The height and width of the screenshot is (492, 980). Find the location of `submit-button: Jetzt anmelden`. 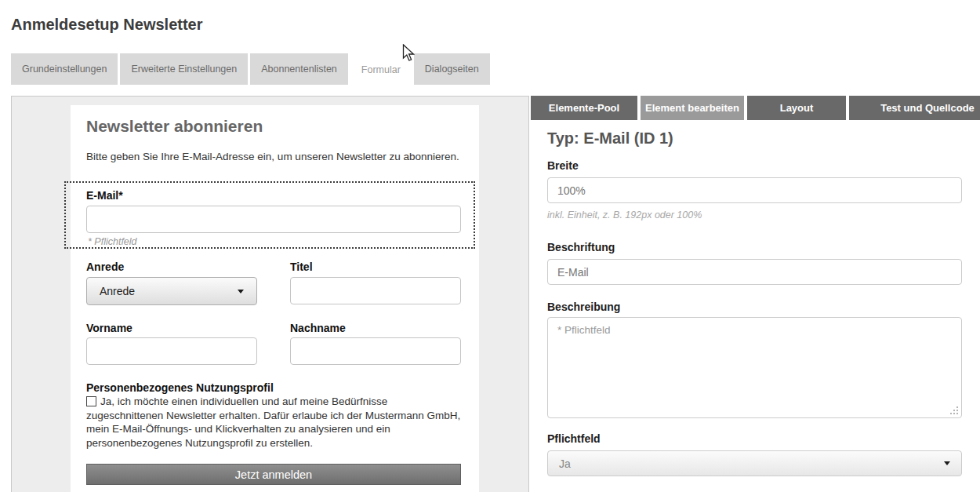

submit-button: Jetzt anmelden is located at coordinates (274, 474).